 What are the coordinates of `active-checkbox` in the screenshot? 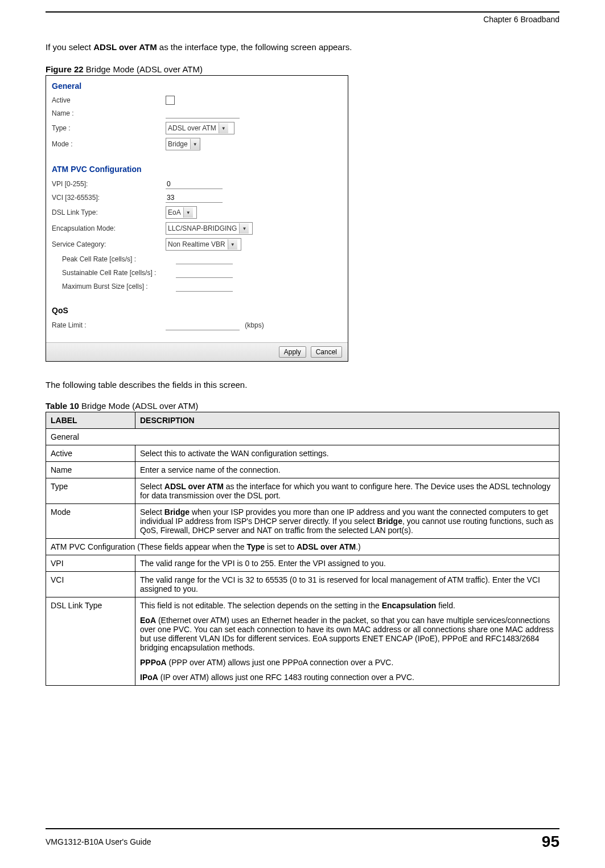 It's located at (170, 100).